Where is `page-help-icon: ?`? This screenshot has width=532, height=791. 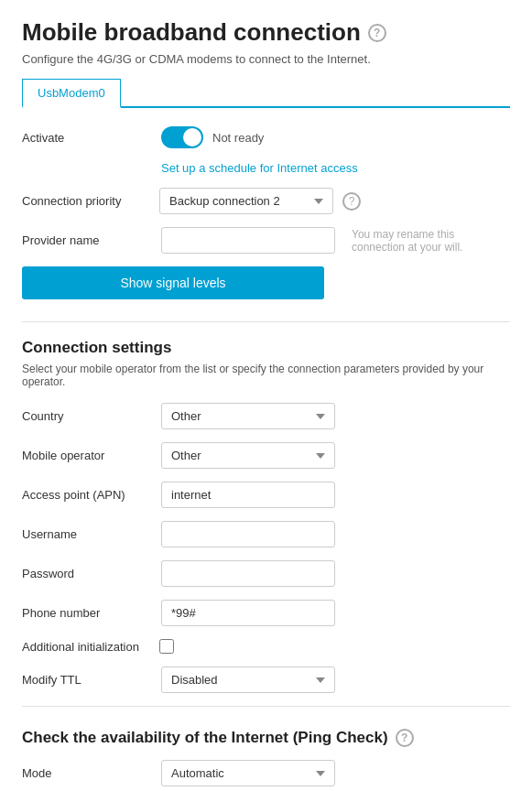 page-help-icon: ? is located at coordinates (377, 33).